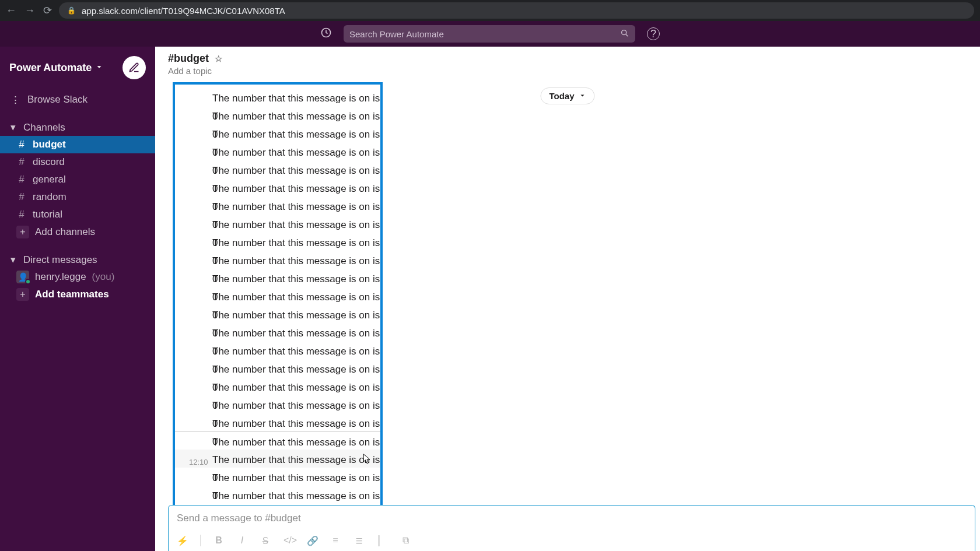 This screenshot has width=980, height=551. What do you see at coordinates (572, 528) in the screenshot?
I see `message-composer: Send a message to #budget ⚡ B I S̶ </> 🔗…` at bounding box center [572, 528].